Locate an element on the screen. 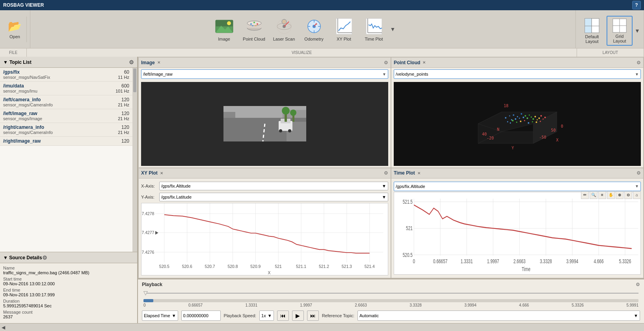 The height and width of the screenshot is (331, 644). laserscan-tool-label: Laser Scan is located at coordinates (284, 39).